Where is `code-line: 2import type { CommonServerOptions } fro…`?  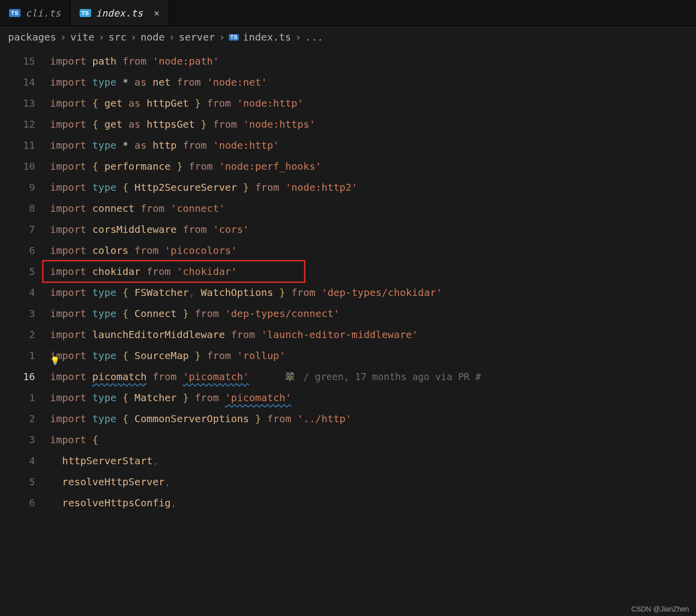
code-line: 2import type { CommonServerOptions } fro… is located at coordinates (348, 419).